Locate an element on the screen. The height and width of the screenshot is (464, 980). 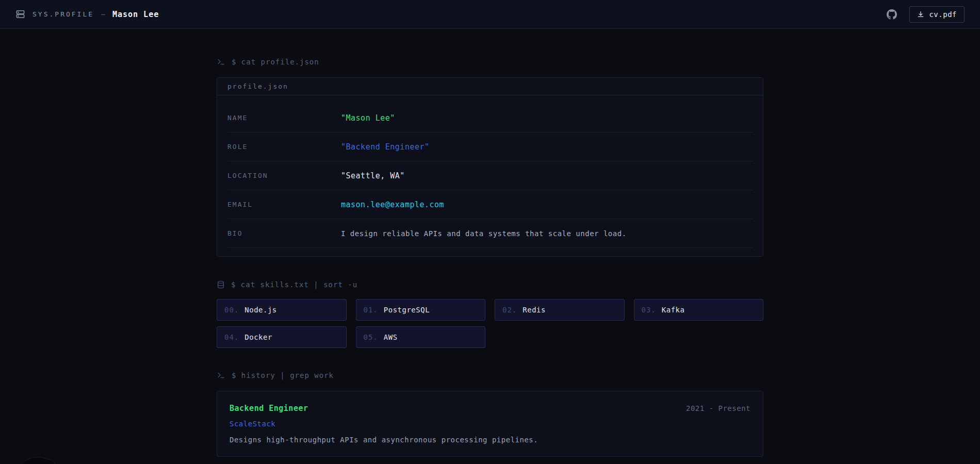
skill-chip-postgresql: 01. PostgreSQL is located at coordinates (421, 310).